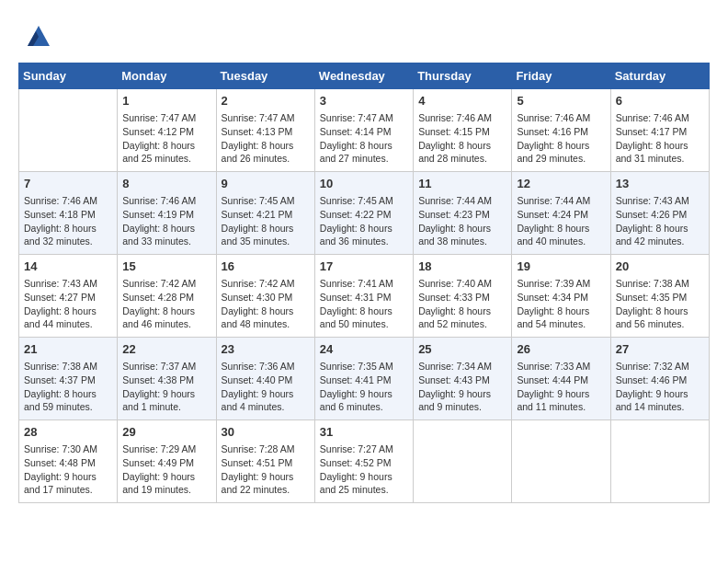 This screenshot has height=563, width=728. Describe the element at coordinates (38, 36) in the screenshot. I see `logo` at that location.